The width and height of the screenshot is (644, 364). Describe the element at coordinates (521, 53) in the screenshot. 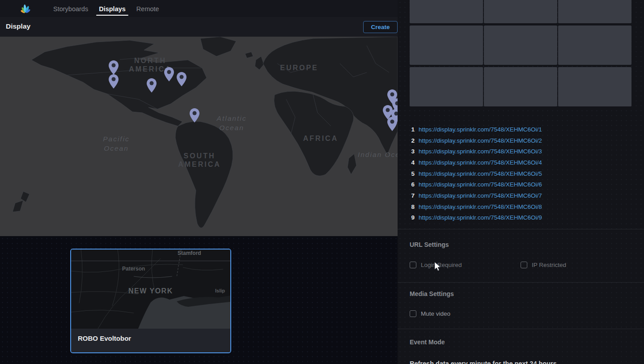

I see `screen-wall-grid` at that location.